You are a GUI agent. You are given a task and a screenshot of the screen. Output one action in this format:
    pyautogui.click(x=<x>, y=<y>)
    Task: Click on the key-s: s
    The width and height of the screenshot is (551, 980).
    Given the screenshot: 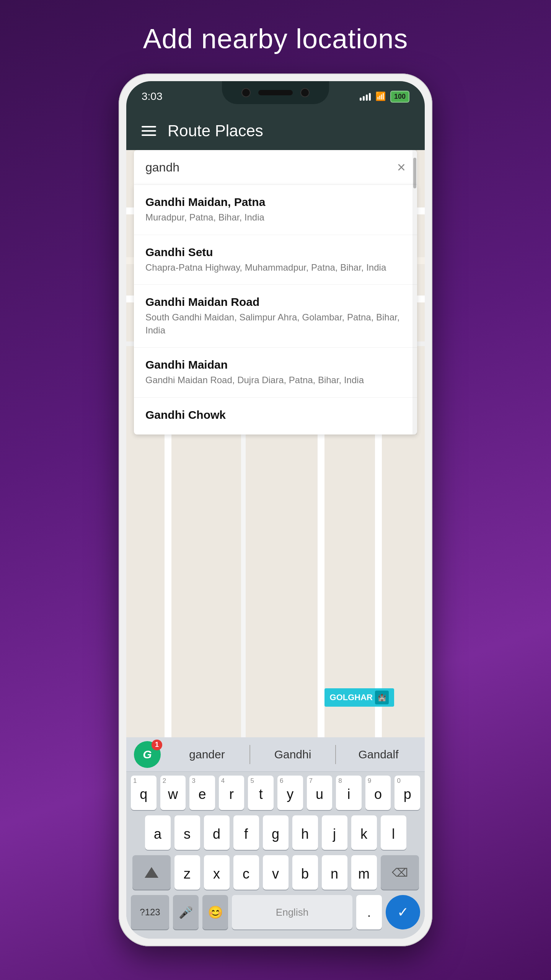 What is the action you would take?
    pyautogui.click(x=187, y=833)
    